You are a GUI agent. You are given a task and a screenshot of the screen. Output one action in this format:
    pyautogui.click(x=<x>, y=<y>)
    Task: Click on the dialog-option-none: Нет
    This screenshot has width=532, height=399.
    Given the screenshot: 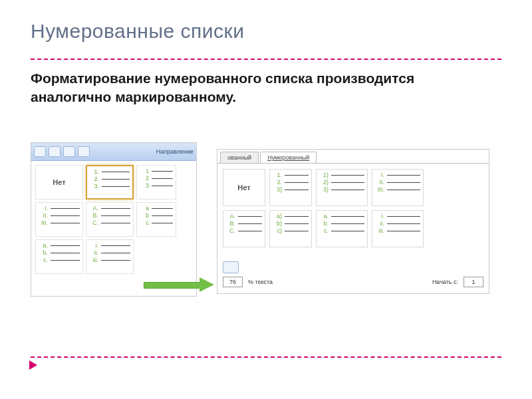 What is the action you would take?
    pyautogui.click(x=244, y=188)
    